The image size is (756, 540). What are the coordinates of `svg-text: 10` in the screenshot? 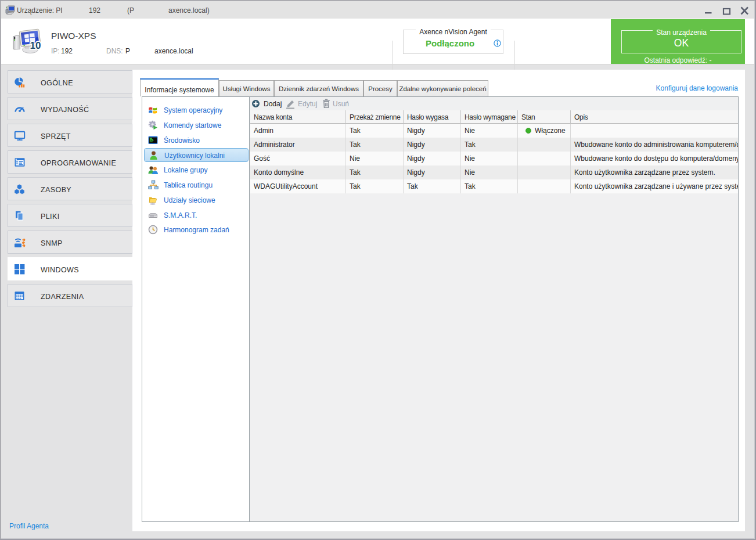 It's located at (36, 45).